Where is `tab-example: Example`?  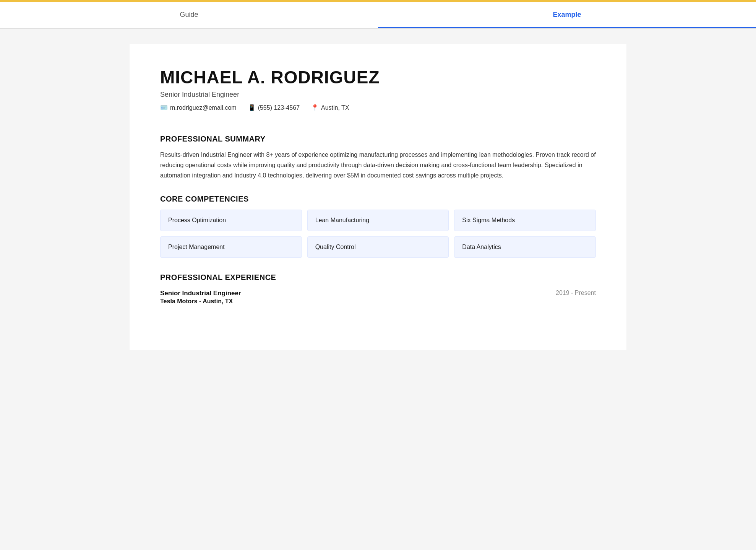 tab-example: Example is located at coordinates (567, 15).